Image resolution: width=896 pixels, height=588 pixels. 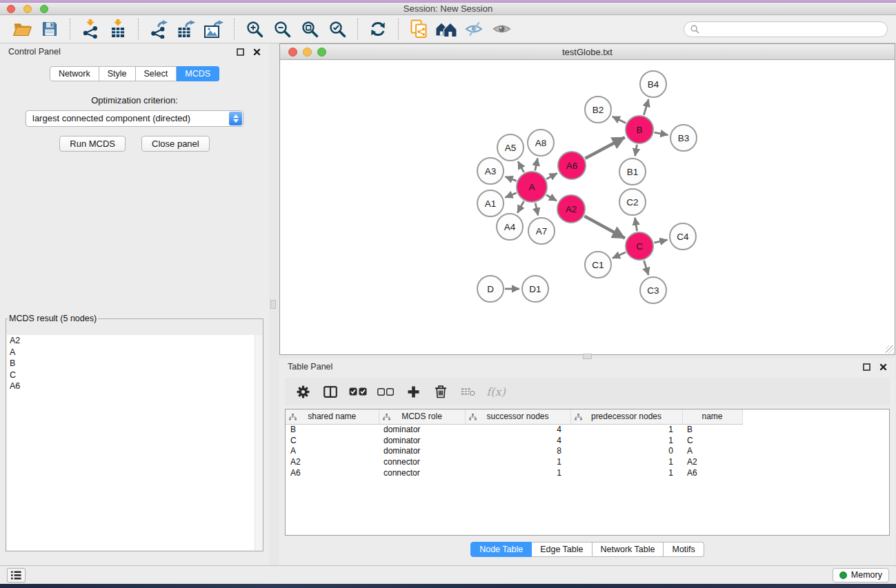 I want to click on close-table-panel-button, so click(x=883, y=367).